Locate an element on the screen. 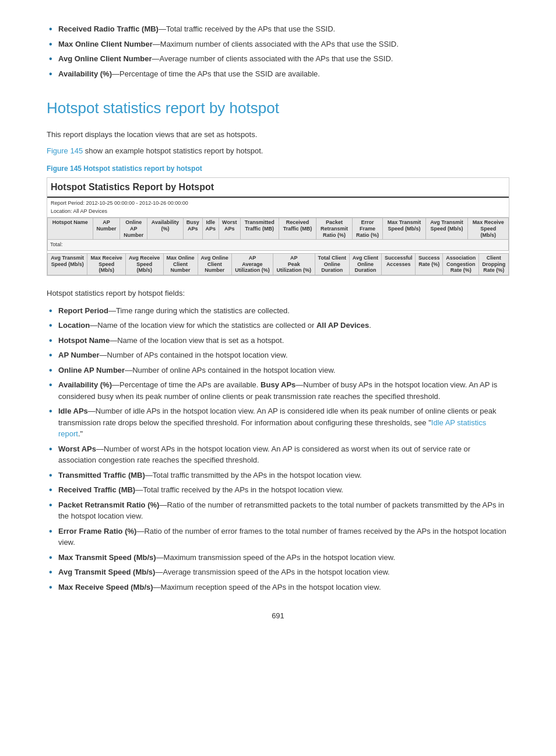 This screenshot has height=756, width=556. bullet-text: —Total traffic received by the APs that … is located at coordinates (247, 29).